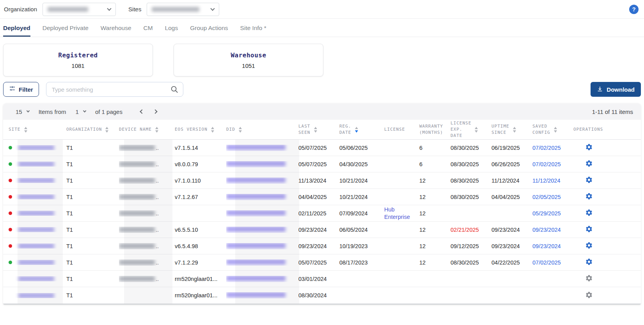 This screenshot has height=325, width=644. What do you see at coordinates (435, 130) in the screenshot?
I see `column-header-warranty: WARRANTY (MONTHS)` at bounding box center [435, 130].